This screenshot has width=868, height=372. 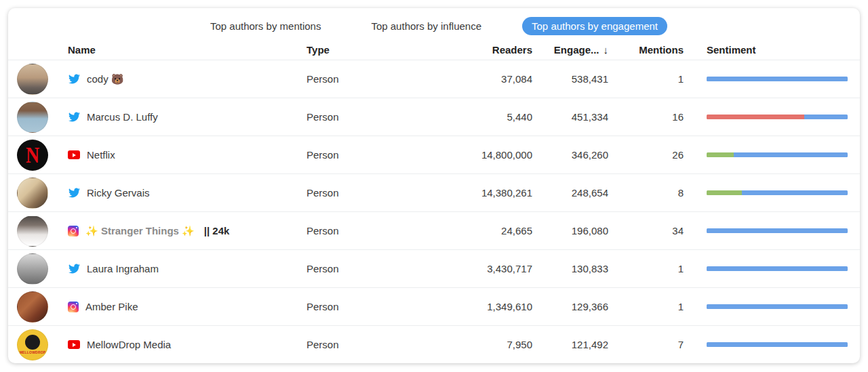 What do you see at coordinates (426, 26) in the screenshot?
I see `tab-top-authors-by-influence: Top authors by influence` at bounding box center [426, 26].